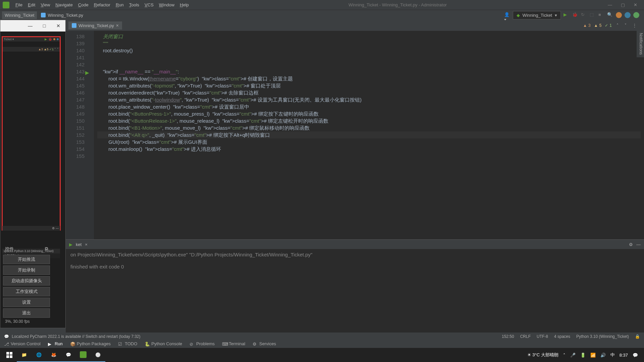 The image size is (644, 362). What do you see at coordinates (26, 292) in the screenshot?
I see `overlay-button: 工作室模式` at bounding box center [26, 292].